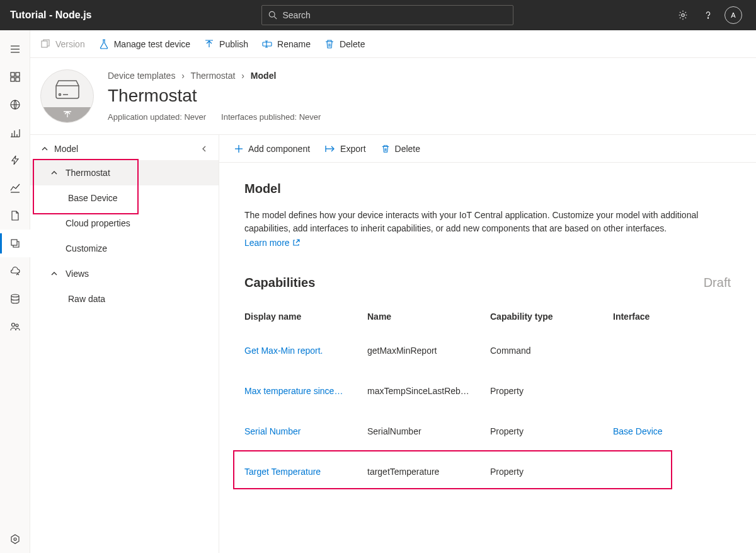  I want to click on flask-icon, so click(104, 44).